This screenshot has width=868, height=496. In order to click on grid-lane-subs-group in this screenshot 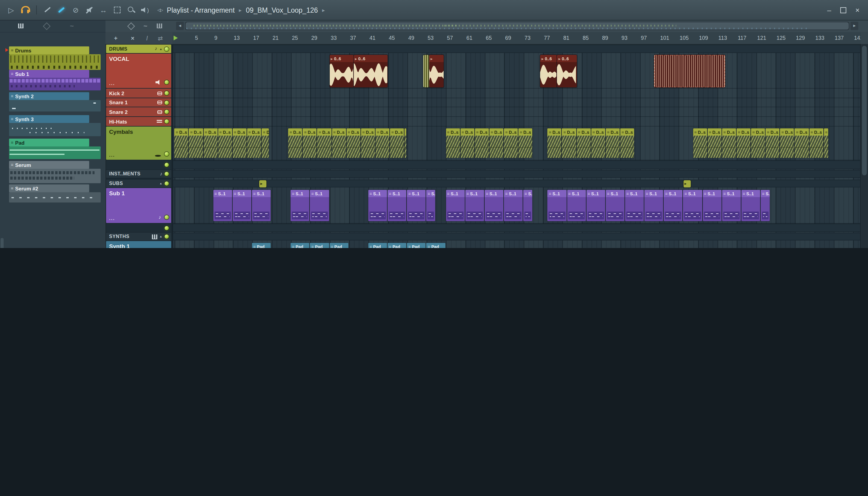, I will do `click(516, 183)`.